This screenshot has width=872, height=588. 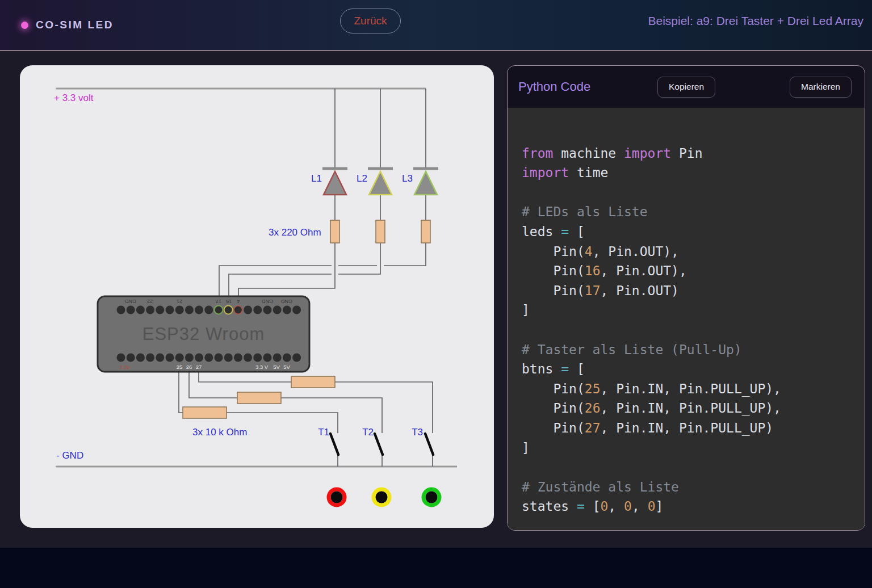 I want to click on example-breadcrumb: Beispiel: a9: Drei Taster + Drei Led Arr…, so click(x=756, y=21).